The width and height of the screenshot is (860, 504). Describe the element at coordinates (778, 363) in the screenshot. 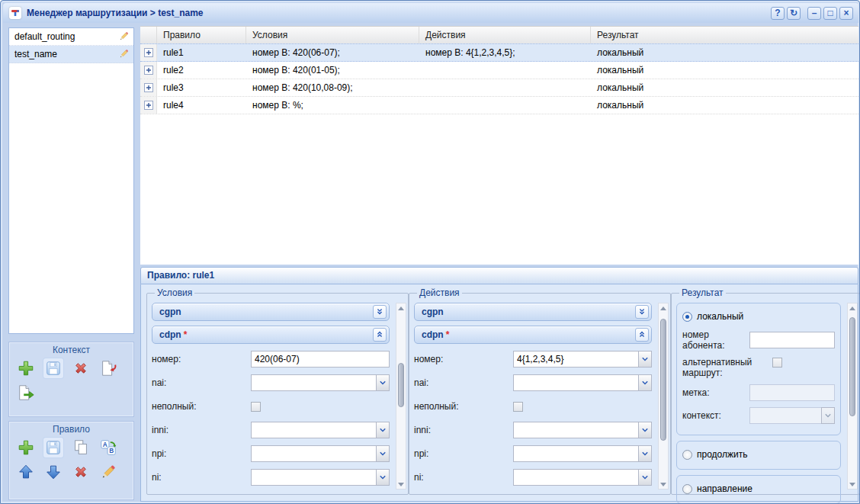

I see `alt-route-checkbox` at that location.